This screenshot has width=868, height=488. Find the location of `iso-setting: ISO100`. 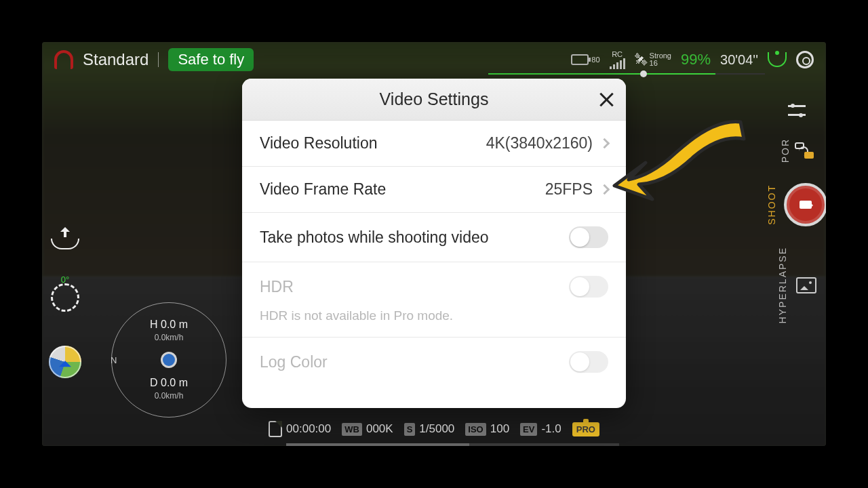

iso-setting: ISO100 is located at coordinates (487, 429).